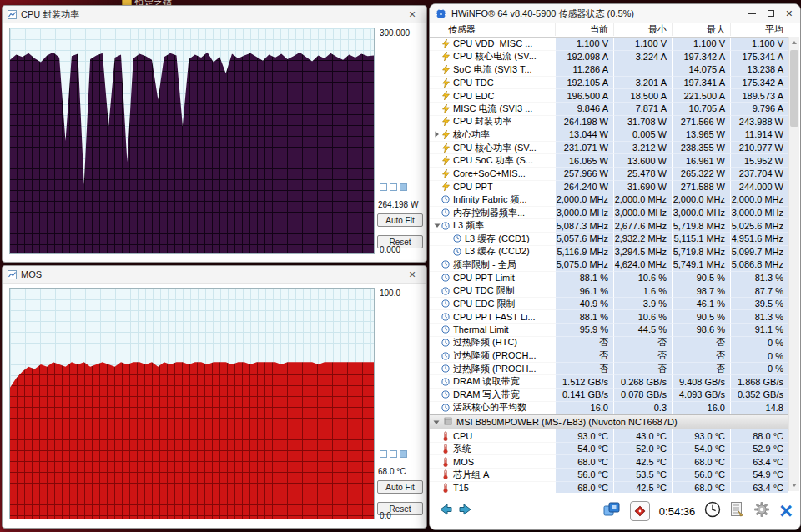  Describe the element at coordinates (609, 462) in the screenshot. I see `sensor-row: MOS68.0 °C42.5 °C68.0 °C63.4 °C` at that location.